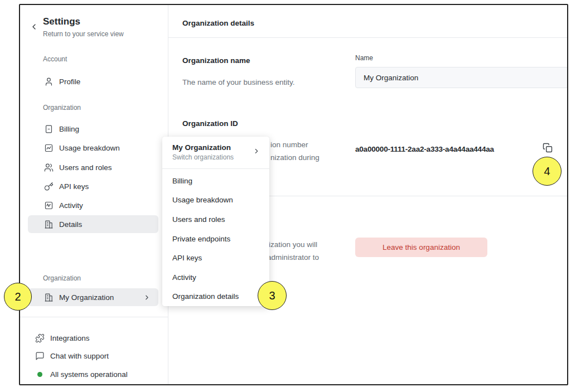  What do you see at coordinates (34, 27) in the screenshot?
I see `back-button` at bounding box center [34, 27].